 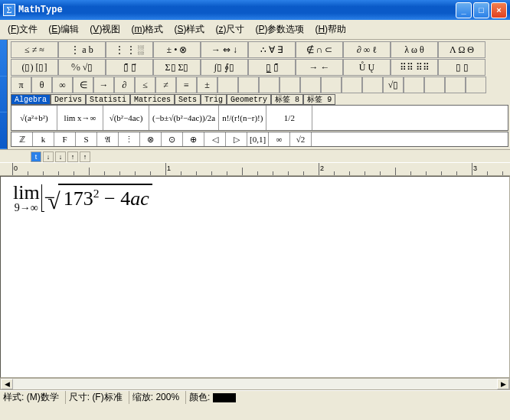 What do you see at coordinates (80, 118) in the screenshot?
I see `template-button: lim x→∞` at bounding box center [80, 118].